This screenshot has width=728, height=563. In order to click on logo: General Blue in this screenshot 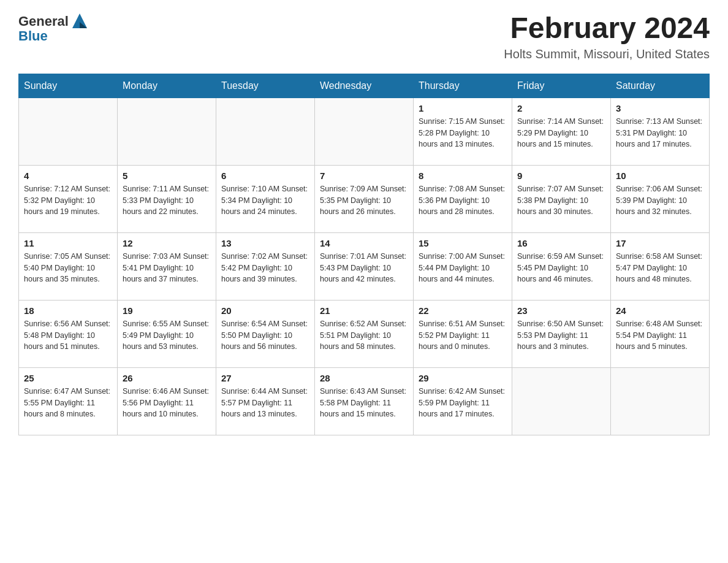, I will do `click(54, 28)`.